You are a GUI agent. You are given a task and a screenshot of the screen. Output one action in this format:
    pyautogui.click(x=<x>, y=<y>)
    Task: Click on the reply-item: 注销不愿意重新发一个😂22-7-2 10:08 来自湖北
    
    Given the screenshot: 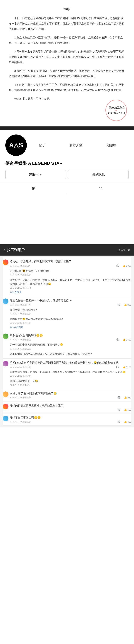 What is the action you would take?
    pyautogui.click(x=70, y=383)
    